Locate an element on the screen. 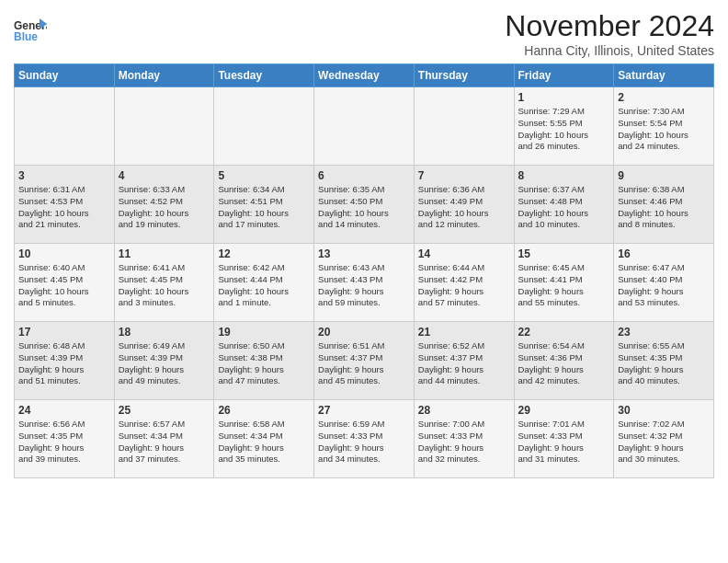  day-number: 14 is located at coordinates (464, 254).